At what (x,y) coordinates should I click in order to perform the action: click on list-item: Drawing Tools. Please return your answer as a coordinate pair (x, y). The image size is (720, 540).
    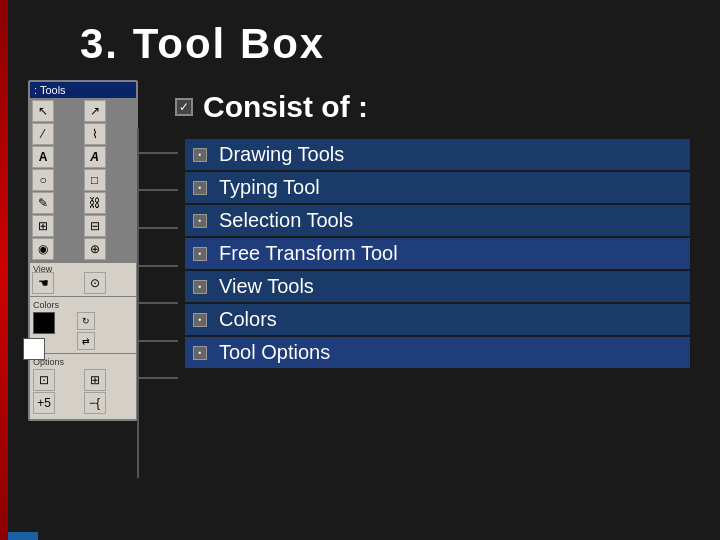
    Looking at the image, I should click on (438, 154).